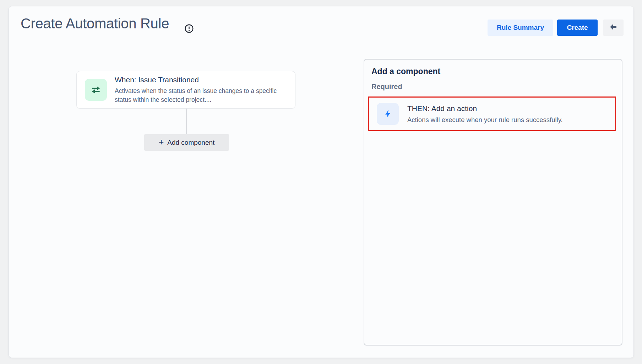  What do you see at coordinates (521, 28) in the screenshot?
I see `rule-summary-button: Rule Summary` at bounding box center [521, 28].